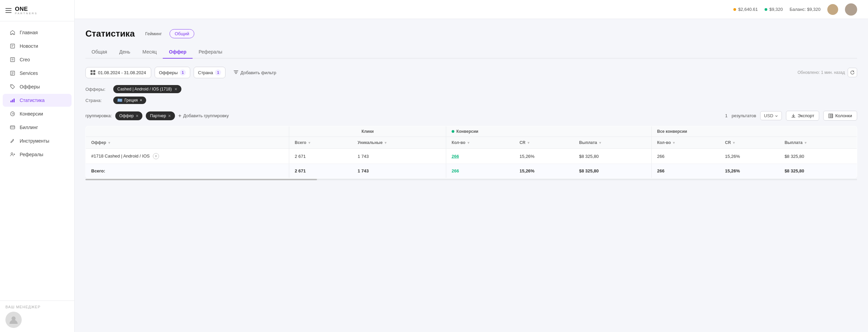  What do you see at coordinates (686, 143) in the screenshot?
I see `th-all-count: Кол-во▼` at bounding box center [686, 143].